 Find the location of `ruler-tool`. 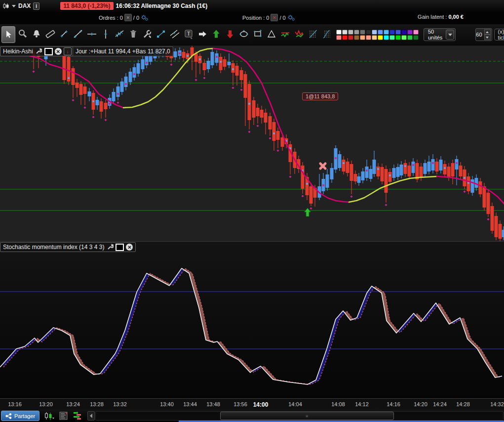

ruler-tool is located at coordinates (50, 34).